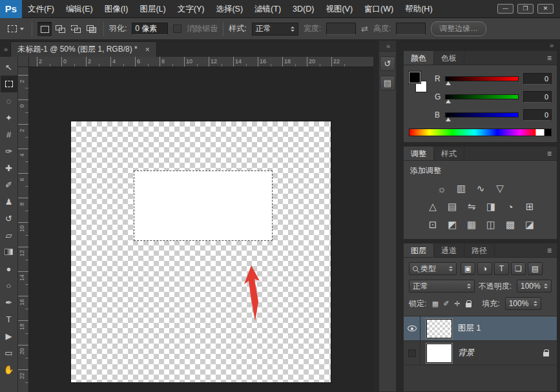 The image size is (560, 392). Describe the element at coordinates (60, 29) in the screenshot. I see `add-to-selection-button` at that location.